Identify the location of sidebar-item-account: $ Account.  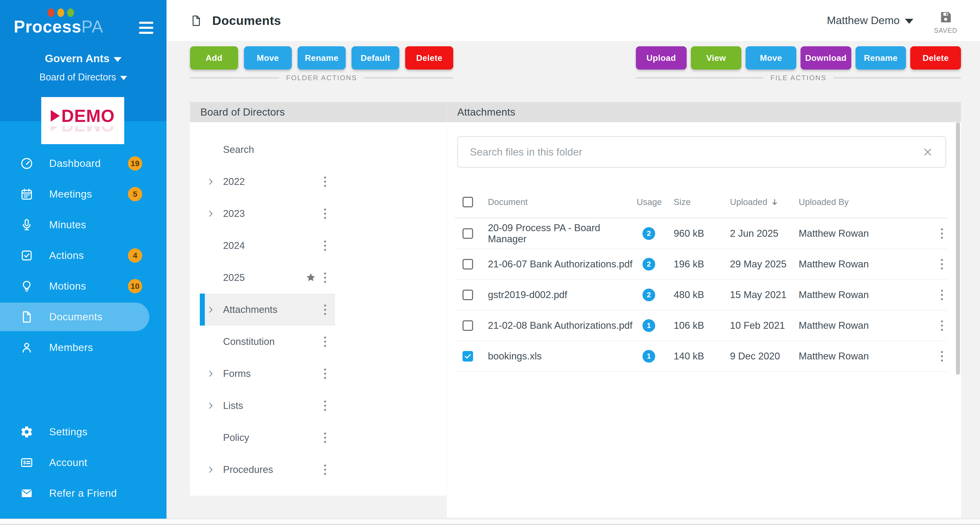
(83, 463).